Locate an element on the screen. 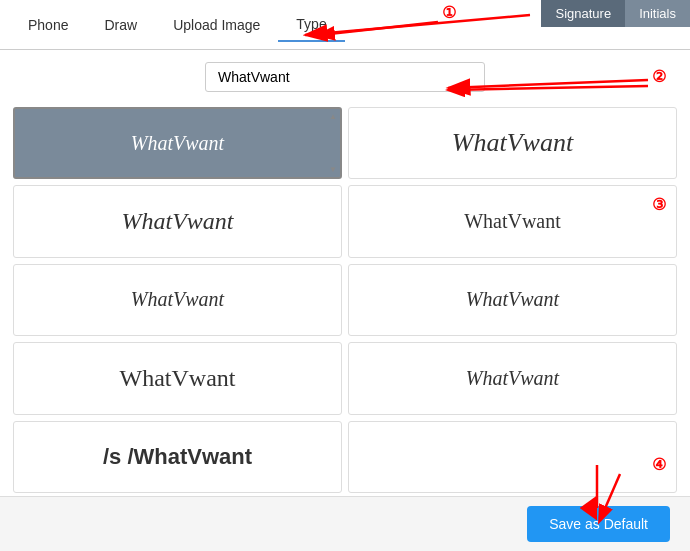 The image size is (690, 551). sig-cell-9: /s /WhatVwant is located at coordinates (178, 457).